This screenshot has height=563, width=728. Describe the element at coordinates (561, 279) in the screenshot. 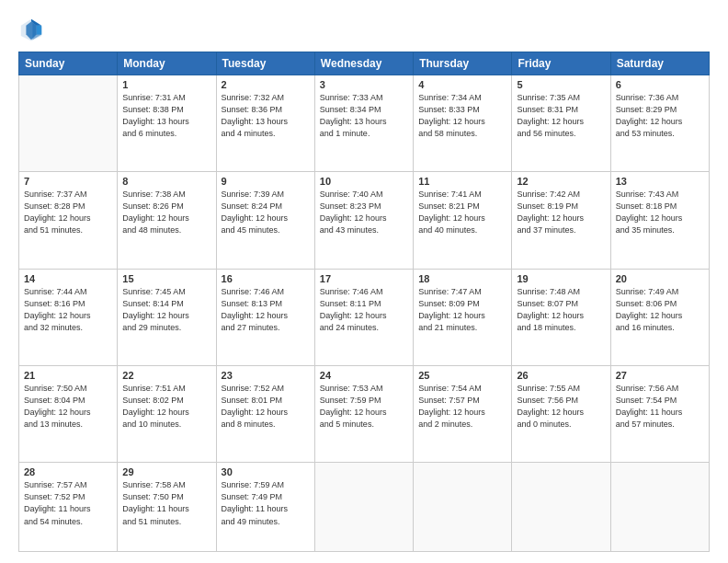

I see `day-number: 19` at that location.